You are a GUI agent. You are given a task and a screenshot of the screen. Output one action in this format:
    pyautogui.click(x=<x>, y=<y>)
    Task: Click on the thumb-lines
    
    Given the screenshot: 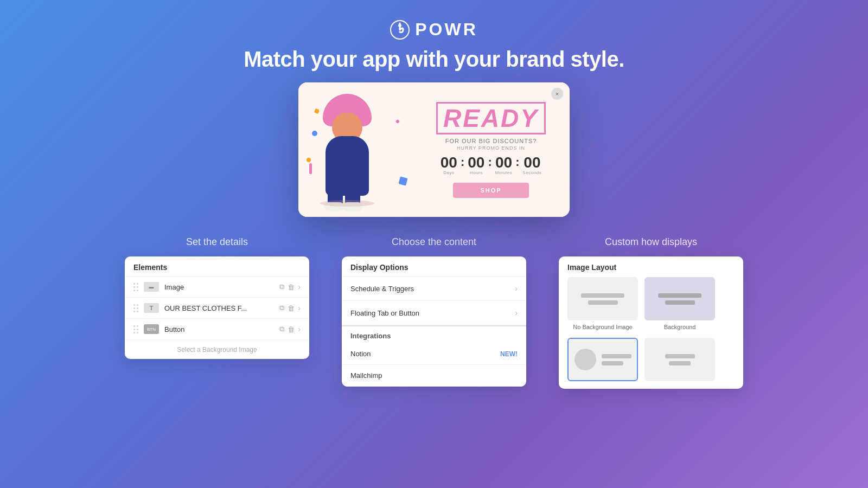 What is the action you would take?
    pyautogui.click(x=616, y=360)
    